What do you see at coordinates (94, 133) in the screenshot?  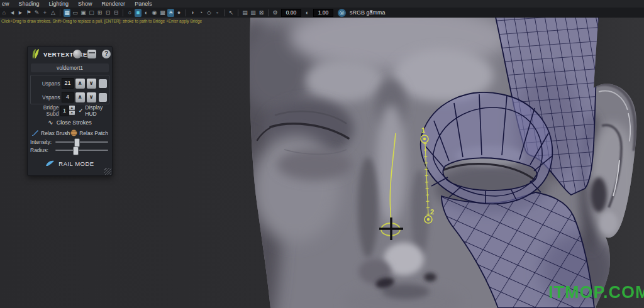 I see `relax-patch-label: Relax Patch` at bounding box center [94, 133].